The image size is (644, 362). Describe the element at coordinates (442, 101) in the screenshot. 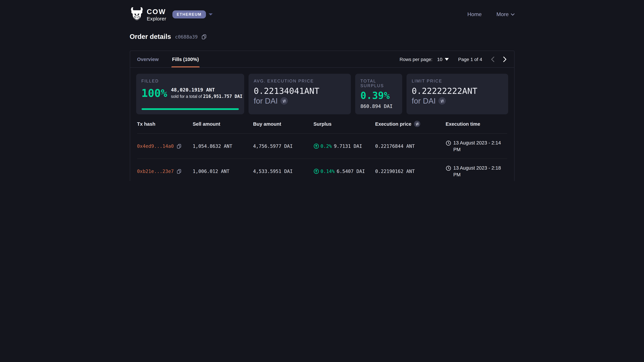

I see `invert-limit-price-button` at that location.